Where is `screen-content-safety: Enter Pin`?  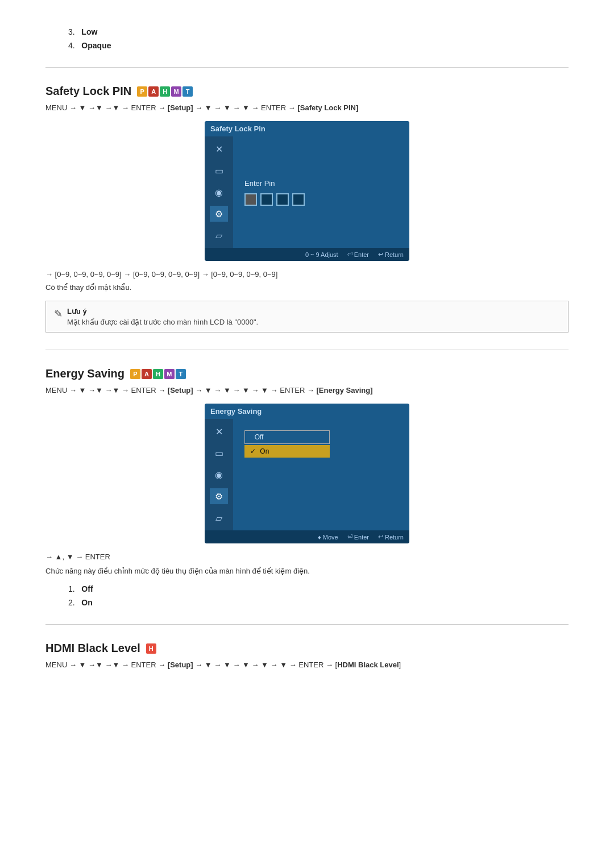
screen-content-safety: Enter Pin is located at coordinates (321, 192).